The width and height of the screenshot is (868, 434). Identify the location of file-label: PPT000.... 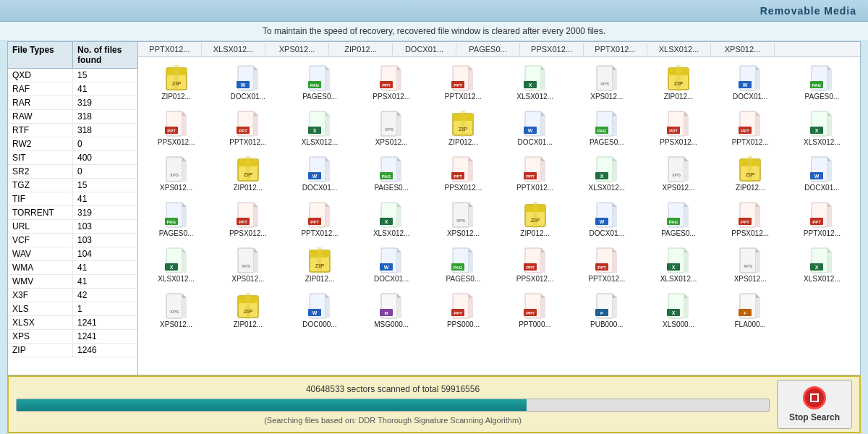
(535, 324).